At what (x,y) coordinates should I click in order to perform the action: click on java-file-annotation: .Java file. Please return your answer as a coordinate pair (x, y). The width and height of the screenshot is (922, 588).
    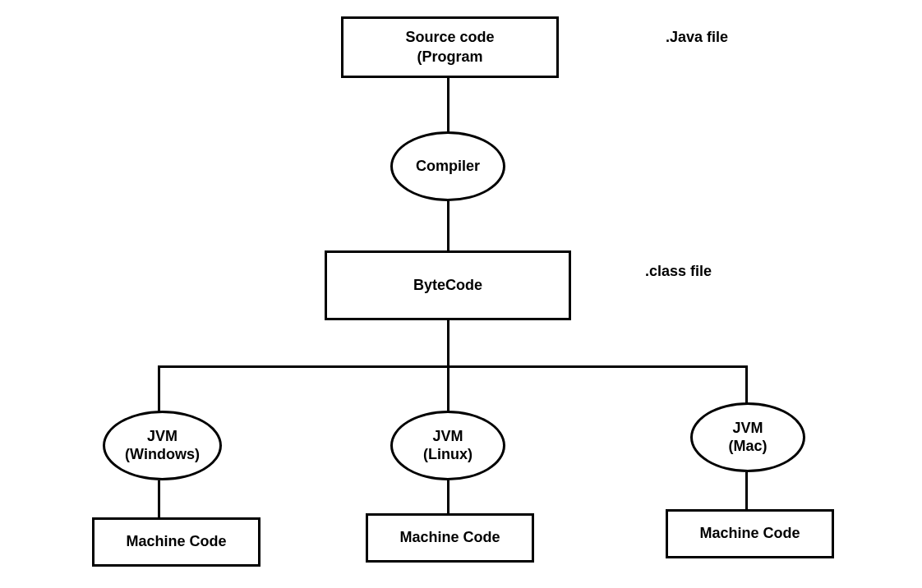
    Looking at the image, I should click on (697, 38).